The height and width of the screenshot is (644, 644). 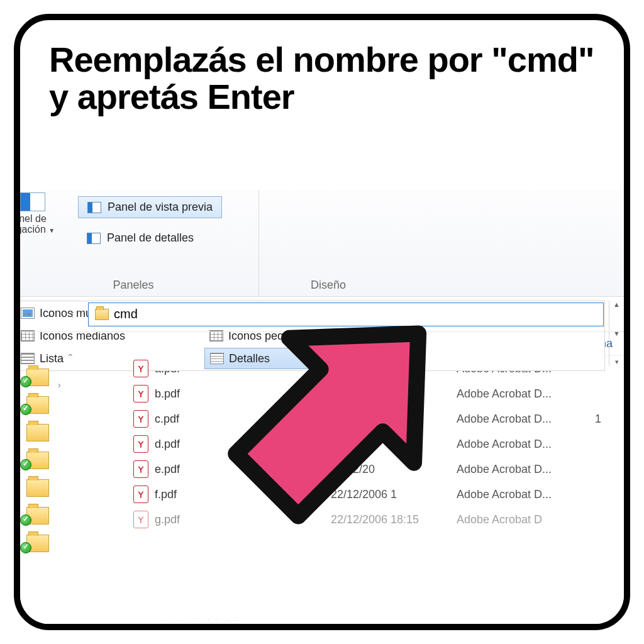 What do you see at coordinates (72, 314) in the screenshot?
I see `up-button: ↑` at bounding box center [72, 314].